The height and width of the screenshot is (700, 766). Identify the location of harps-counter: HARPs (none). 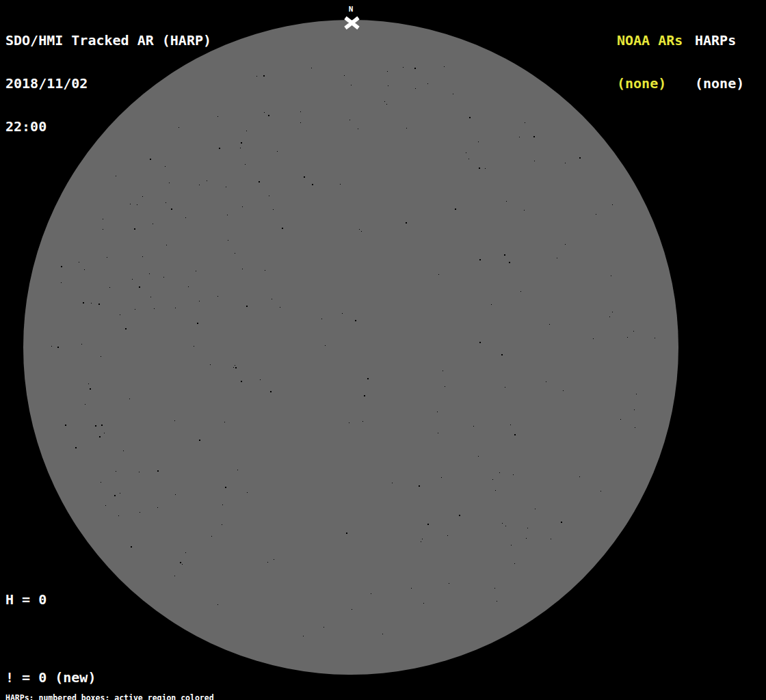
(719, 62).